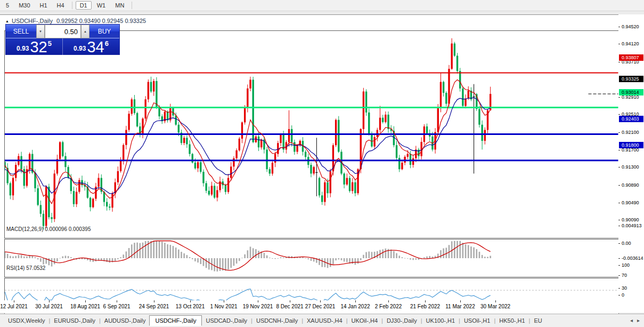 Image resolution: width=644 pixels, height=327 pixels. What do you see at coordinates (7, 5) in the screenshot?
I see `timeframe-button-5: 5` at bounding box center [7, 5].